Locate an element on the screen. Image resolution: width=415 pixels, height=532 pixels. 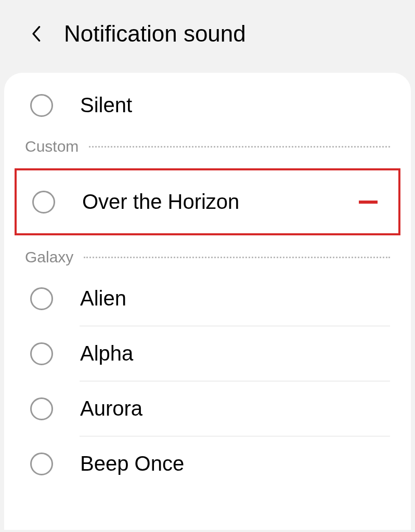
option-silent: Silent is located at coordinates (208, 105).